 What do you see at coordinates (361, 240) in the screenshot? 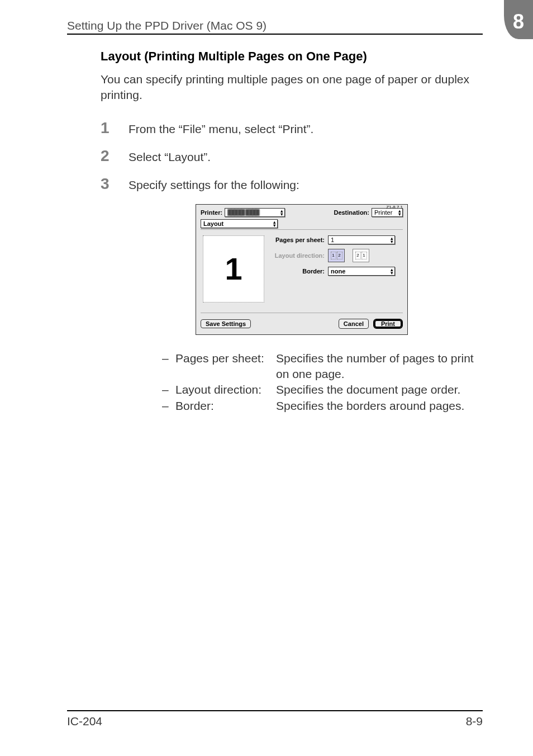
I see `pages-per-sheet-popup: 1 ▴▾` at bounding box center [361, 240].